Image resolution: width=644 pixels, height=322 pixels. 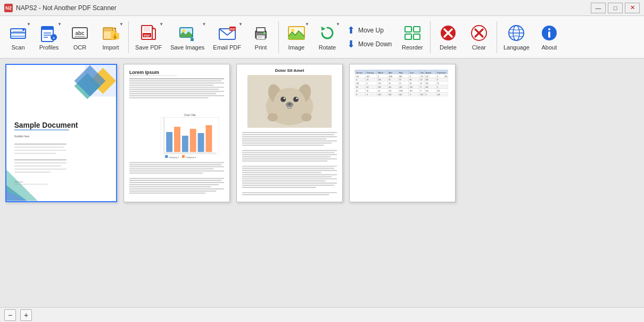 I want to click on move-button-group: ⬆ Move Up ⬇ Move Down, so click(x=370, y=37).